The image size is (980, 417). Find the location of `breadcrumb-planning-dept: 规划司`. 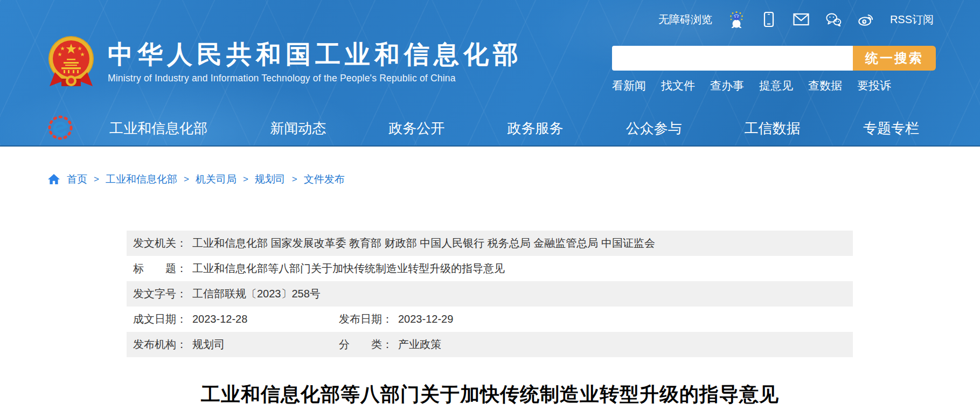

breadcrumb-planning-dept: 规划司 is located at coordinates (270, 179).